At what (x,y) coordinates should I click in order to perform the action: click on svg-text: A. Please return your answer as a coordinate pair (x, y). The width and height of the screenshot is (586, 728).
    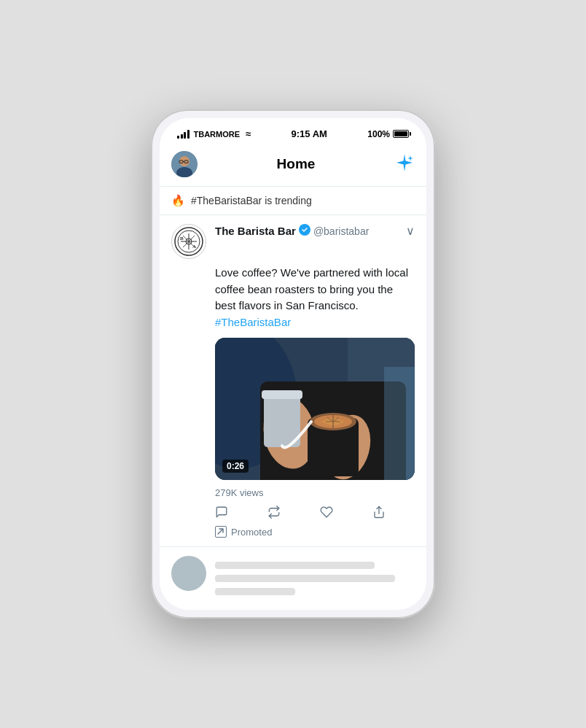
    Looking at the image, I should click on (194, 247).